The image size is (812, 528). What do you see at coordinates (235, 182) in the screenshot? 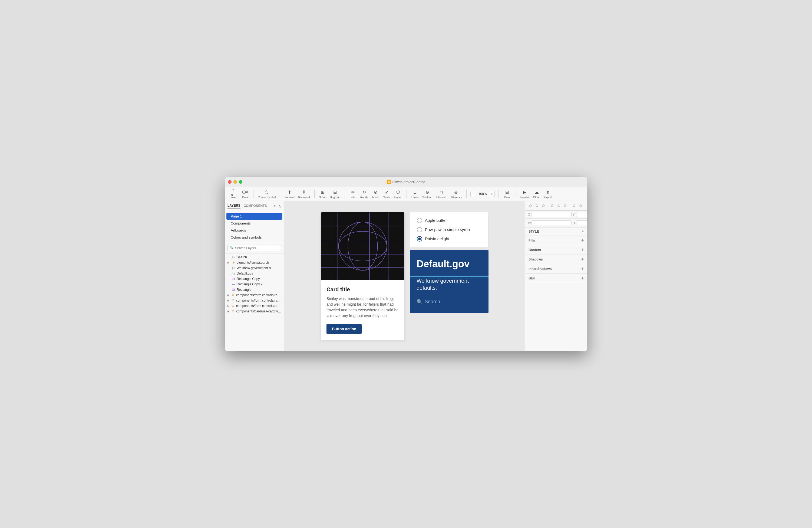
I see `minimize-button` at bounding box center [235, 182].